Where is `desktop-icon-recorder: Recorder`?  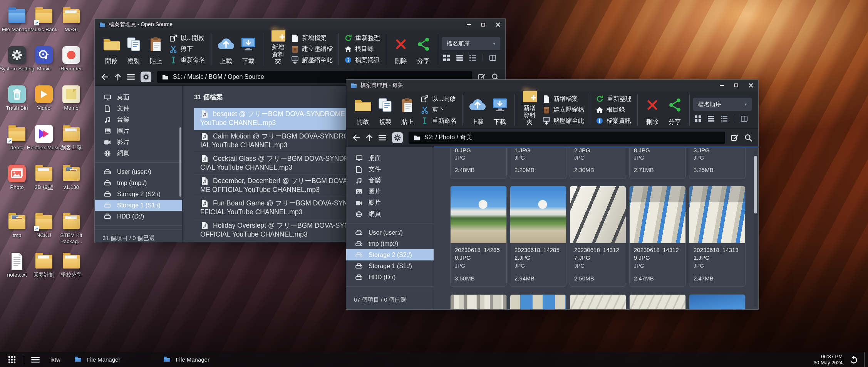 desktop-icon-recorder: Recorder is located at coordinates (71, 59).